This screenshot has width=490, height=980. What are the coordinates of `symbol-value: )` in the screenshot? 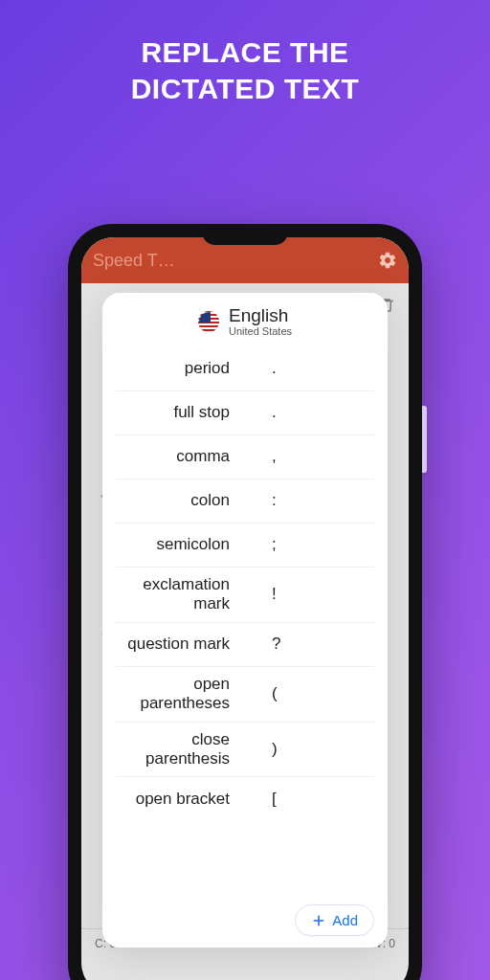 It's located at (316, 749).